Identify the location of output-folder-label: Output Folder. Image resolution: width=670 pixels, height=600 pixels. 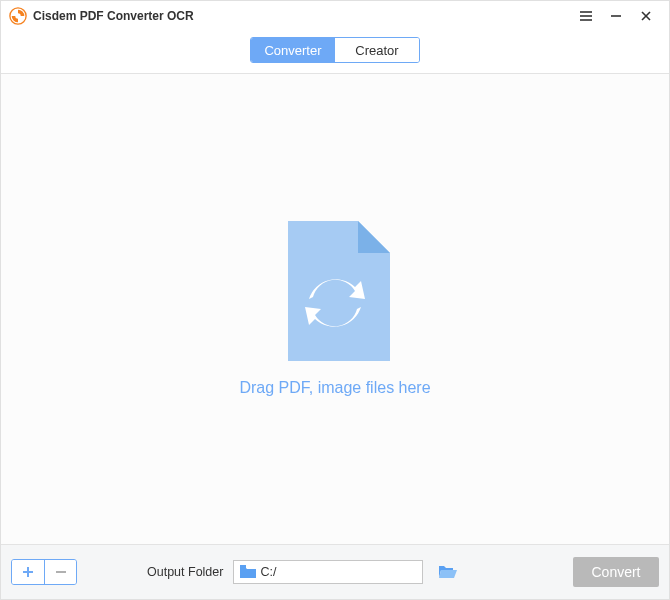
(185, 572).